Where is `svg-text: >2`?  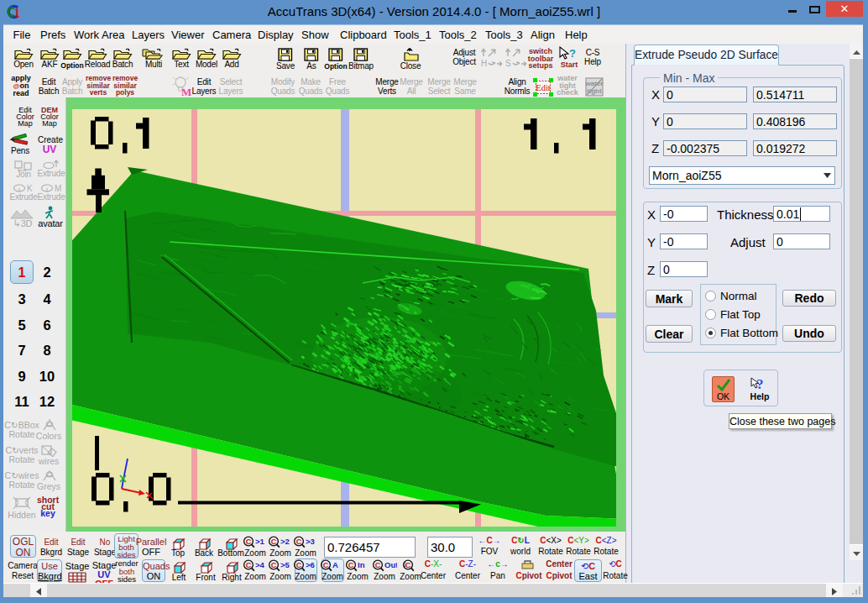 svg-text: >2 is located at coordinates (285, 541).